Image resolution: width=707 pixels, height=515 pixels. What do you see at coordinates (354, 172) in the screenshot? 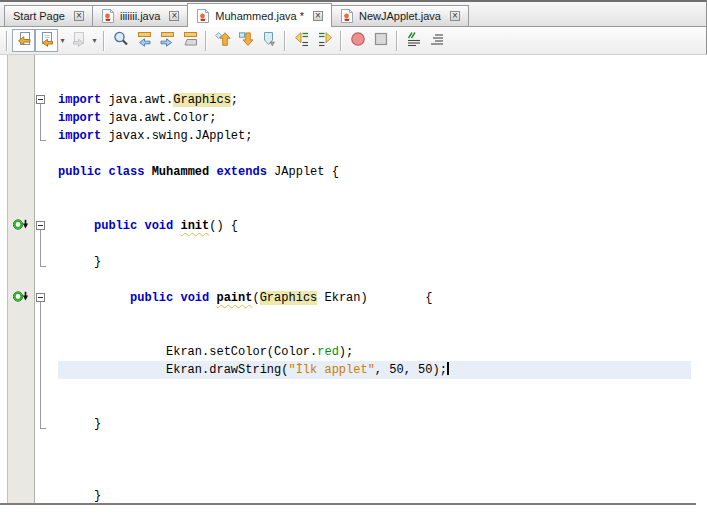
I see `code-line: public class Muhammed extends JApplet {` at bounding box center [354, 172].